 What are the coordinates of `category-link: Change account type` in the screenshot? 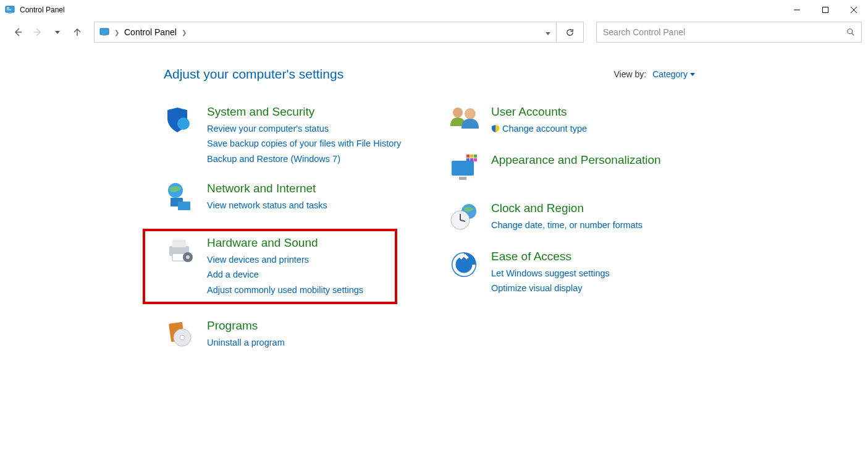 It's located at (539, 129).